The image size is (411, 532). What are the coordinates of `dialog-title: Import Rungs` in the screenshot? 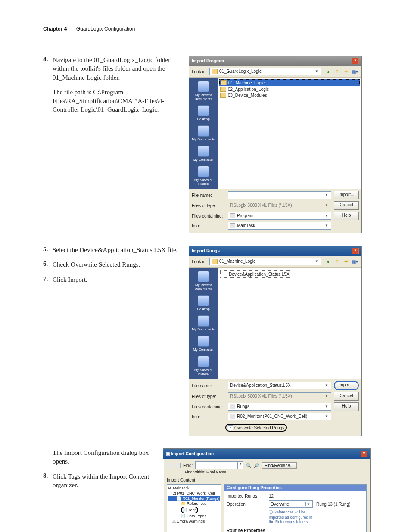 It's located at (206, 251).